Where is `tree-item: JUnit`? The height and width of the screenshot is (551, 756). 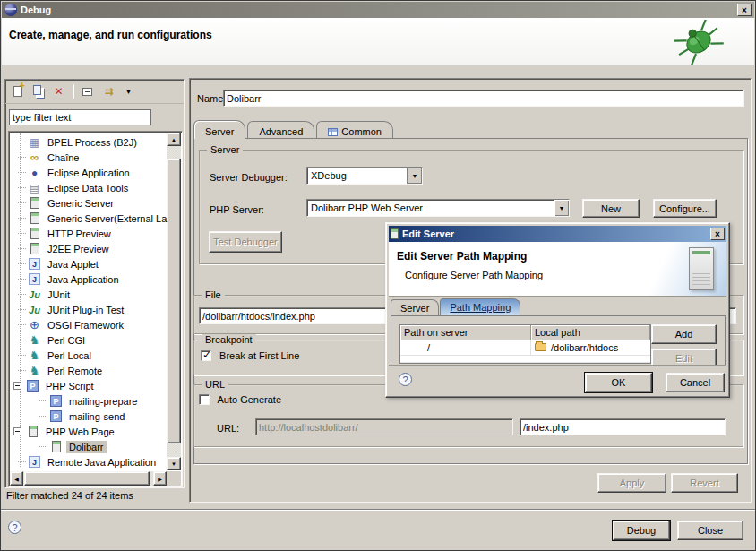
tree-item: JUnit is located at coordinates (97, 294).